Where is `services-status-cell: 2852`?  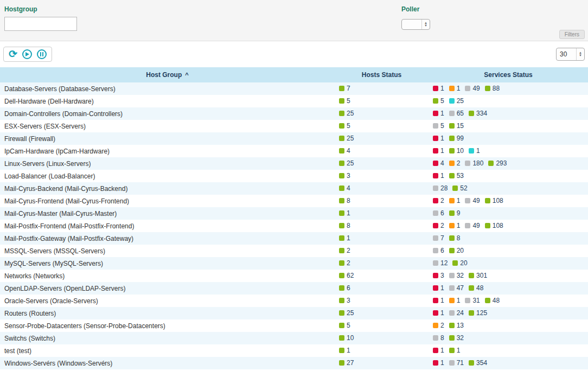
services-status-cell: 2852 is located at coordinates (508, 189).